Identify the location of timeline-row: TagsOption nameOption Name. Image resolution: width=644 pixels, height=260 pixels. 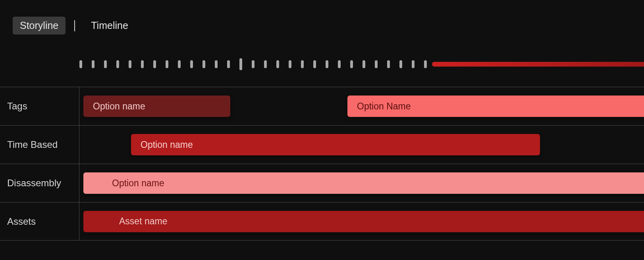
(322, 106).